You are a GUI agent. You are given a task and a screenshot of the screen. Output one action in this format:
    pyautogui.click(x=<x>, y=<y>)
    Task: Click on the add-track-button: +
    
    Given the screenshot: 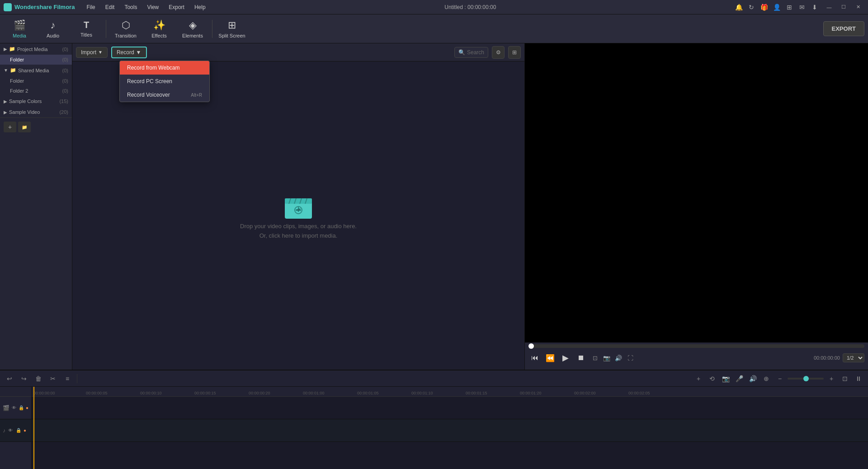 What is the action you would take?
    pyautogui.click(x=698, y=379)
    